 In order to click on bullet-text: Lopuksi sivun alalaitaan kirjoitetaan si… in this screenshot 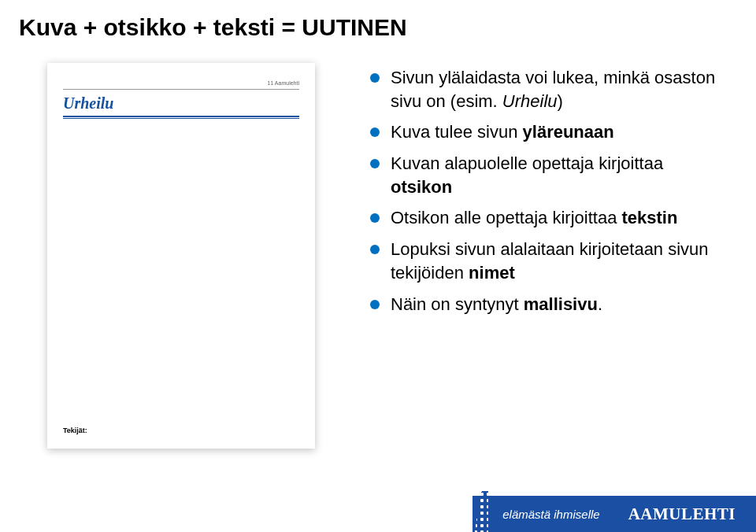, I will do `click(550, 261)`.